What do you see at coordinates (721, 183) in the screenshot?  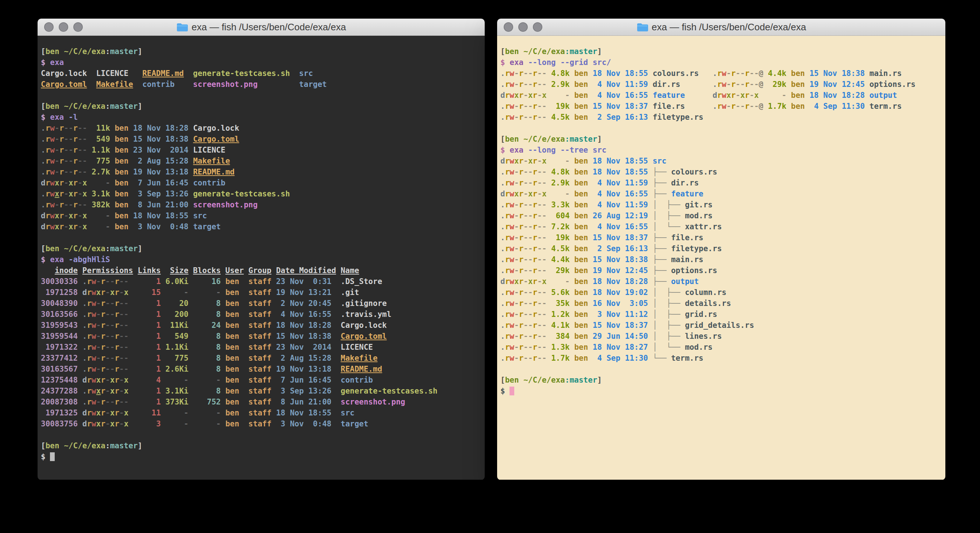 I see `terminal-line: .rw-r--r-- 2.9k ben 4 Nov 11:59 ├── dir.…` at bounding box center [721, 183].